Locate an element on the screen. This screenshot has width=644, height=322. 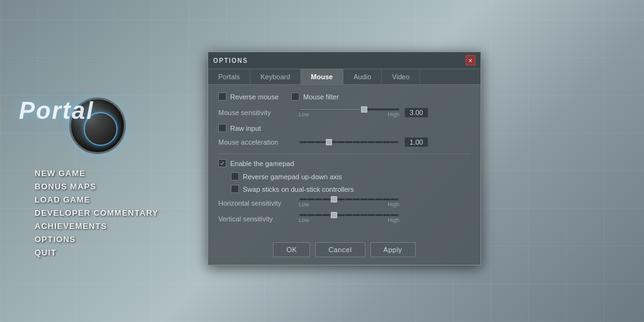
vertical-sensitivity-thumb is located at coordinates (334, 215).